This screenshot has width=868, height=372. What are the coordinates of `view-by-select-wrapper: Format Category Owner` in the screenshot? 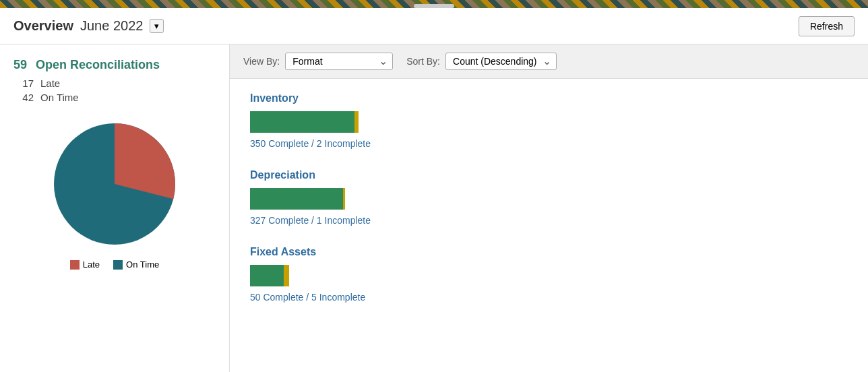 It's located at (339, 61).